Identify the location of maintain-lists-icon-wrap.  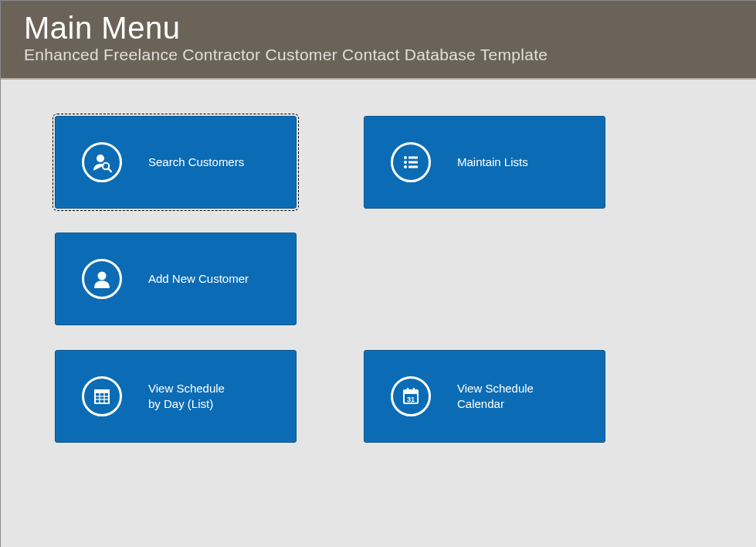
(411, 162).